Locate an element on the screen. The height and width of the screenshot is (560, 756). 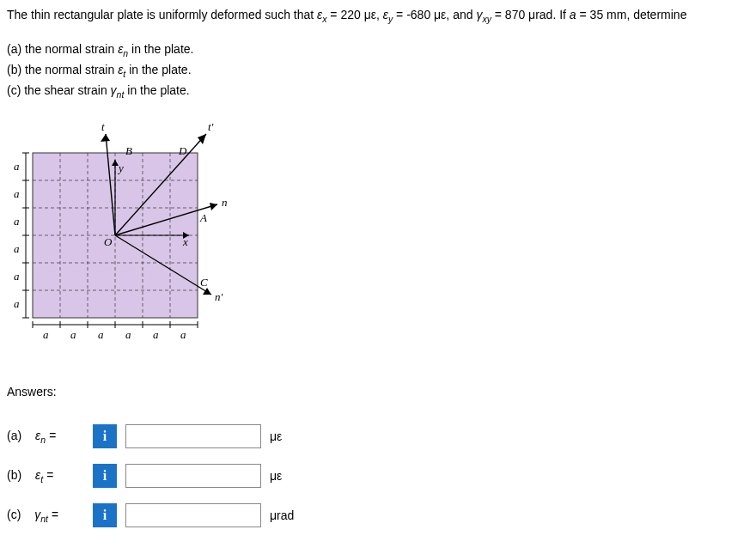
a-val: = 35 mm, determine is located at coordinates (632, 15).